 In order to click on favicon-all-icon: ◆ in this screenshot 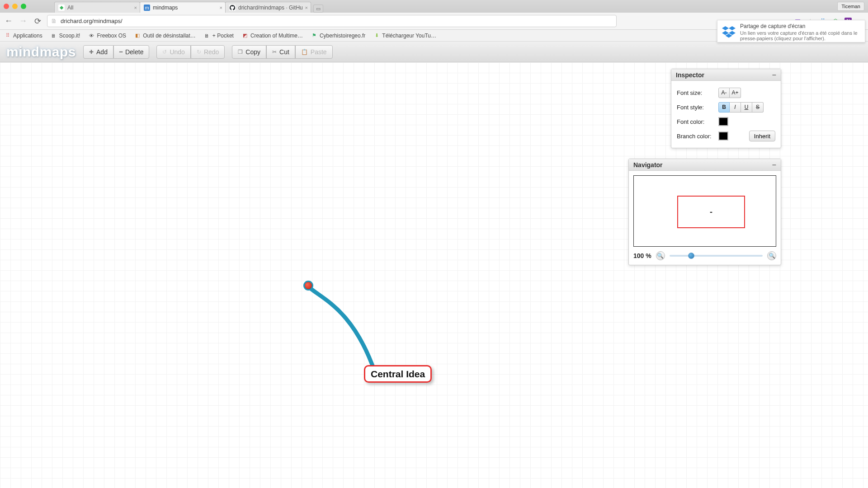, I will do `click(61, 8)`.